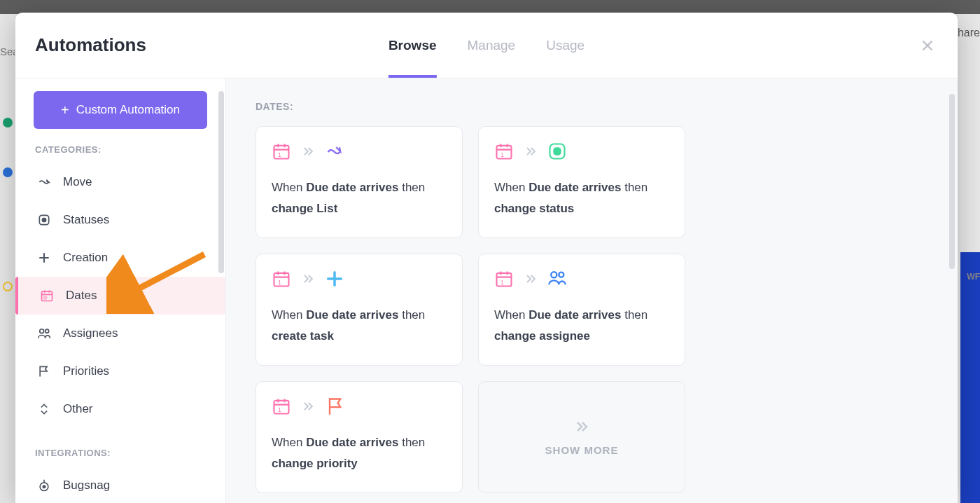 This screenshot has height=503, width=980. Describe the element at coordinates (413, 45) in the screenshot. I see `tab-browse: Browse` at that location.